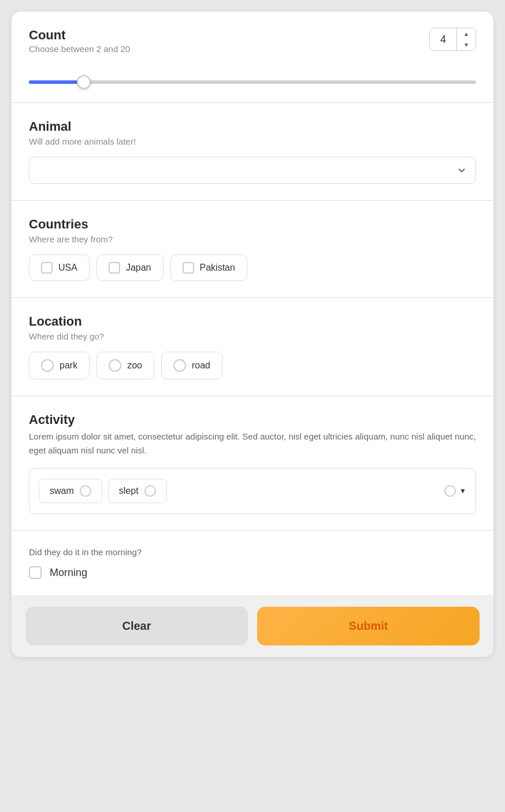 Image resolution: width=505 pixels, height=812 pixels. Describe the element at coordinates (139, 268) in the screenshot. I see `label-japan: Japan` at that location.